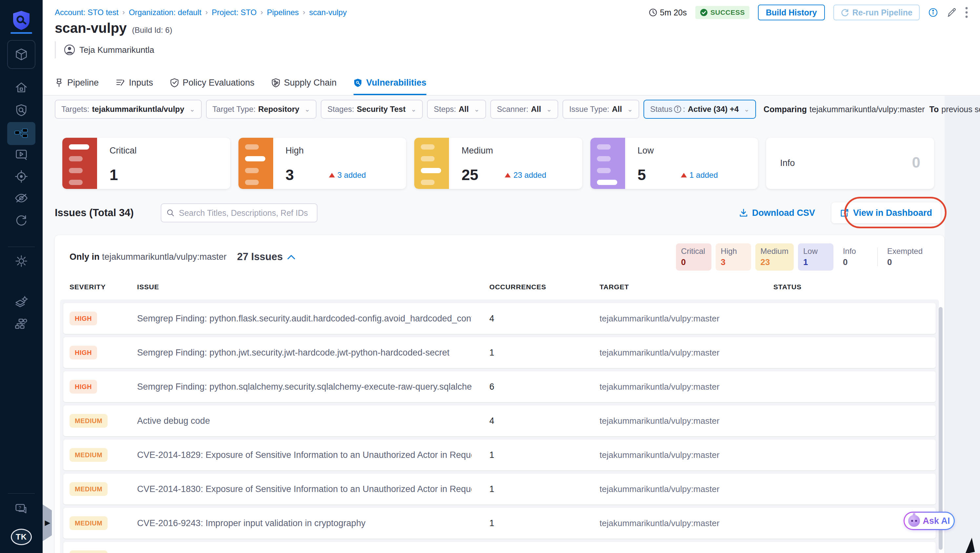 The image size is (980, 553). What do you see at coordinates (21, 261) in the screenshot?
I see `sidebar-item-project-settings` at bounding box center [21, 261].